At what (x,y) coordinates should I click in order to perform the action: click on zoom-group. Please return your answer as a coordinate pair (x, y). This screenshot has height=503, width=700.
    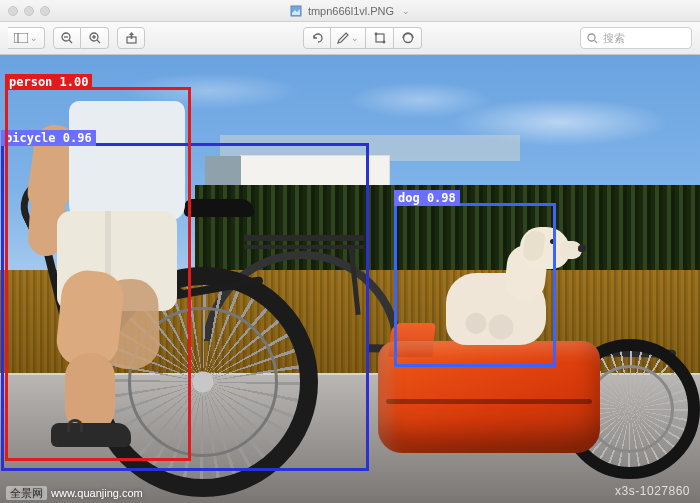
    Looking at the image, I should click on (81, 38).